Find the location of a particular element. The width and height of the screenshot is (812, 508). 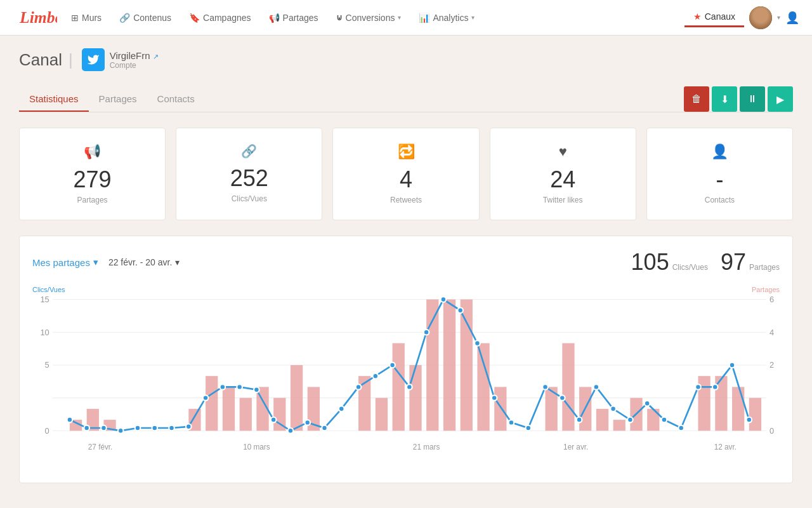

nav-murs: ⊞ Murs is located at coordinates (86, 18).